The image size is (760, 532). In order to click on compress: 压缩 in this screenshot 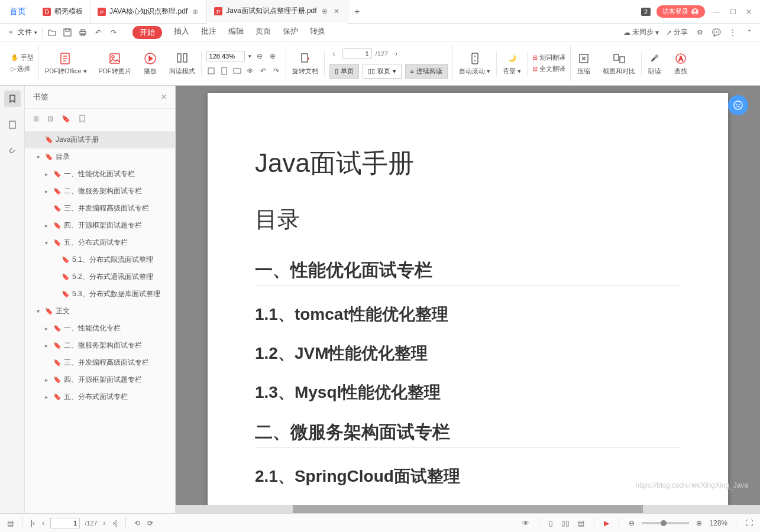, I will do `click(584, 64)`.